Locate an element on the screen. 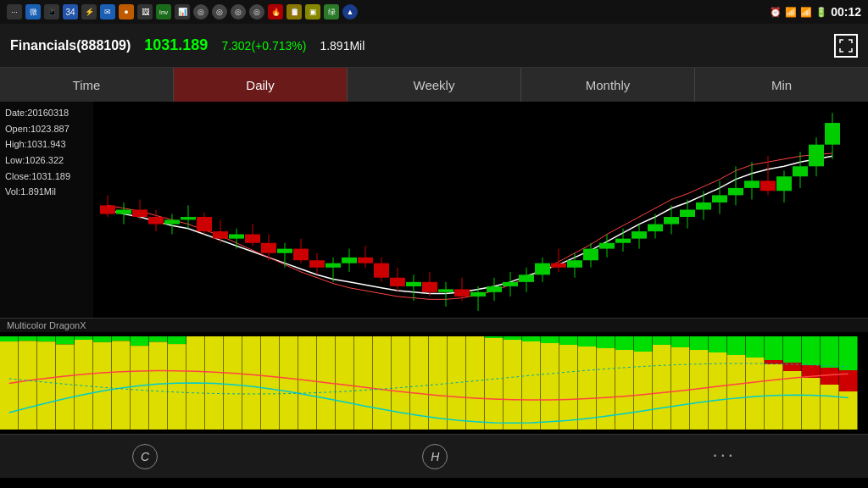 The width and height of the screenshot is (868, 488). tab-min: Min is located at coordinates (782, 85).